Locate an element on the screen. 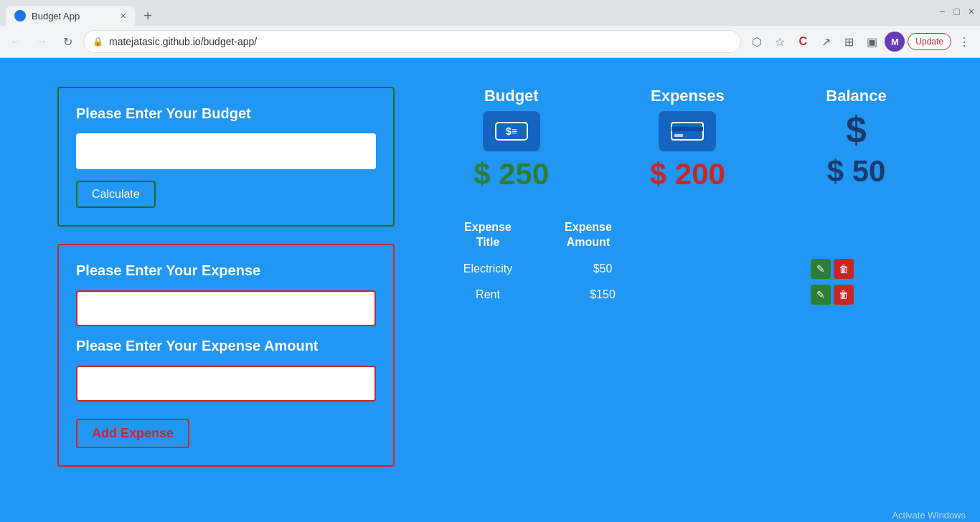 The width and height of the screenshot is (980, 522). update-btn: Update is located at coordinates (930, 42).